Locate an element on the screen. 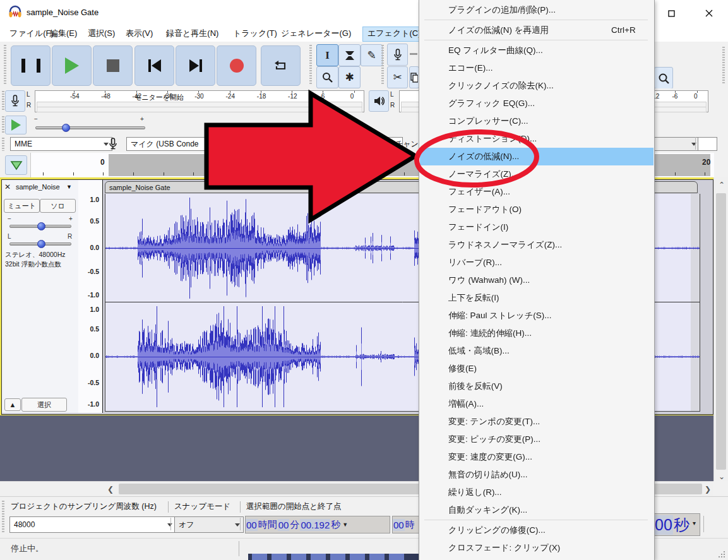  selection-end-time-field: 00時 is located at coordinates (405, 525).